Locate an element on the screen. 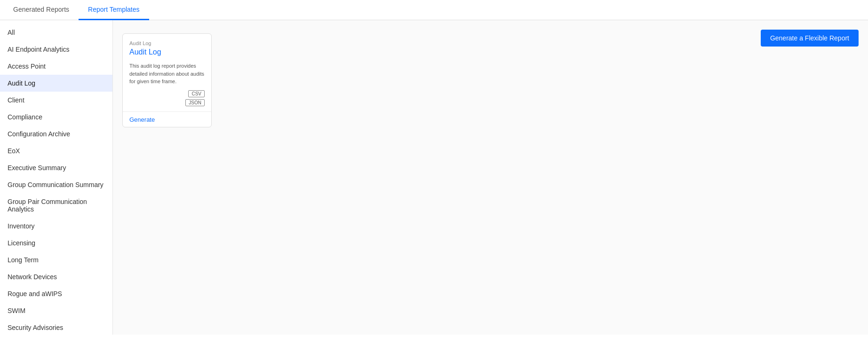  sidebar-item-group-comm-summary: Group Communication Summary is located at coordinates (56, 185).